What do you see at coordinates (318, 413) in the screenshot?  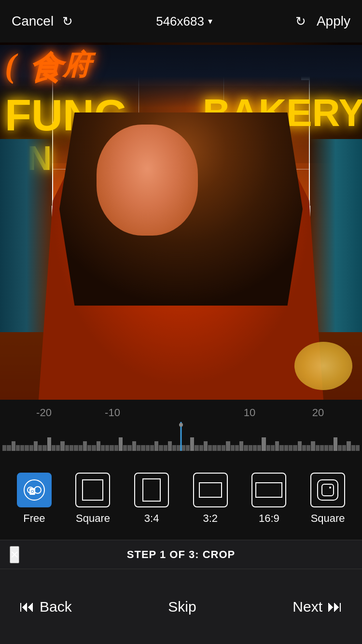 I see `ruler-label-20: 20` at bounding box center [318, 413].